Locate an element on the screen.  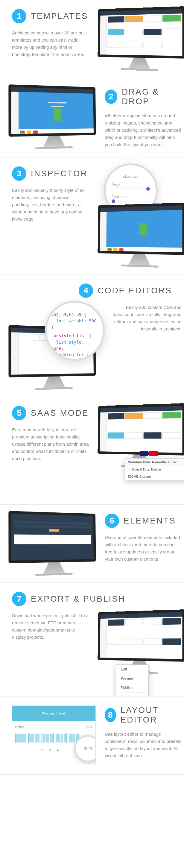
move-icon: ⇅ is located at coordinates (91, 749).